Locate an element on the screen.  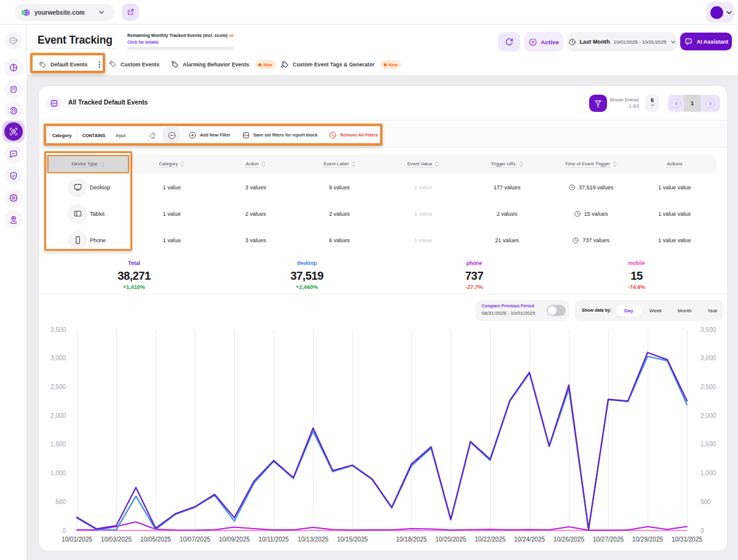
granularity-year: Year is located at coordinates (712, 311).